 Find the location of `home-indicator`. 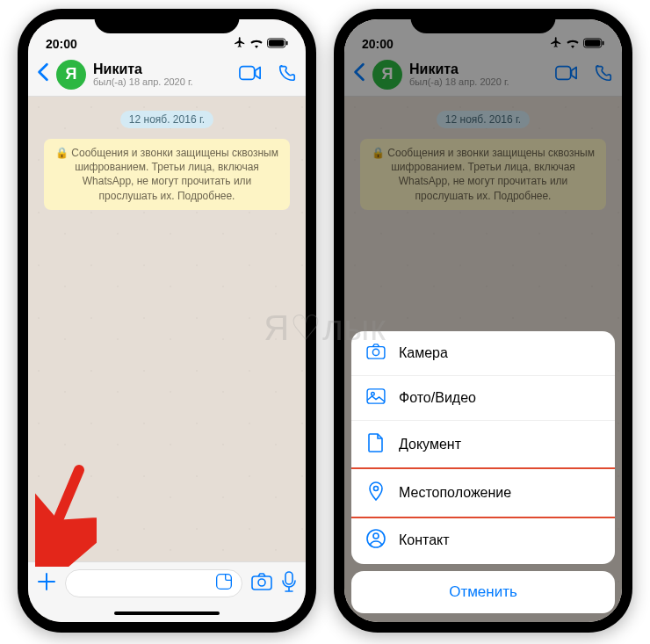

home-indicator is located at coordinates (167, 613).